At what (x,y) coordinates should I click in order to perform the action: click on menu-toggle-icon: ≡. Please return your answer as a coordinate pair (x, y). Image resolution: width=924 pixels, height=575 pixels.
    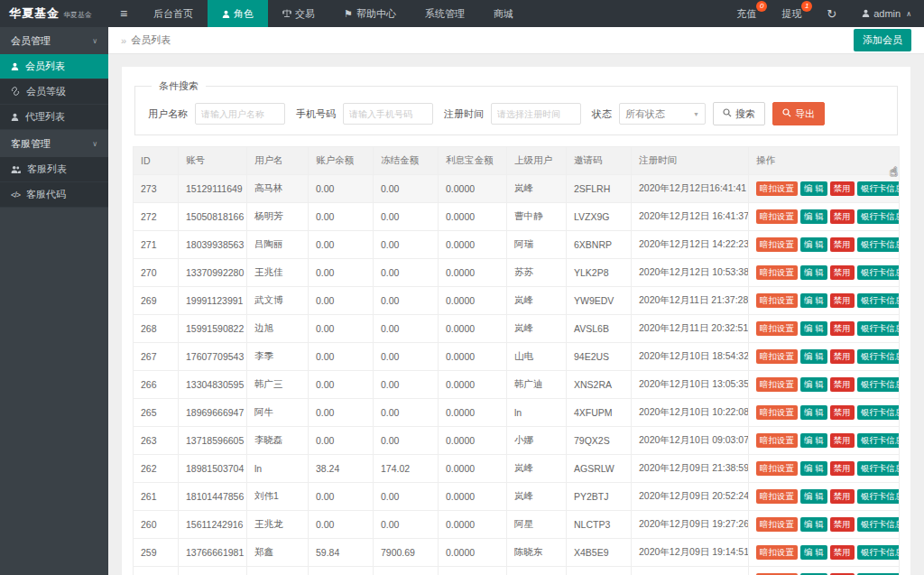
    Looking at the image, I should click on (124, 14).